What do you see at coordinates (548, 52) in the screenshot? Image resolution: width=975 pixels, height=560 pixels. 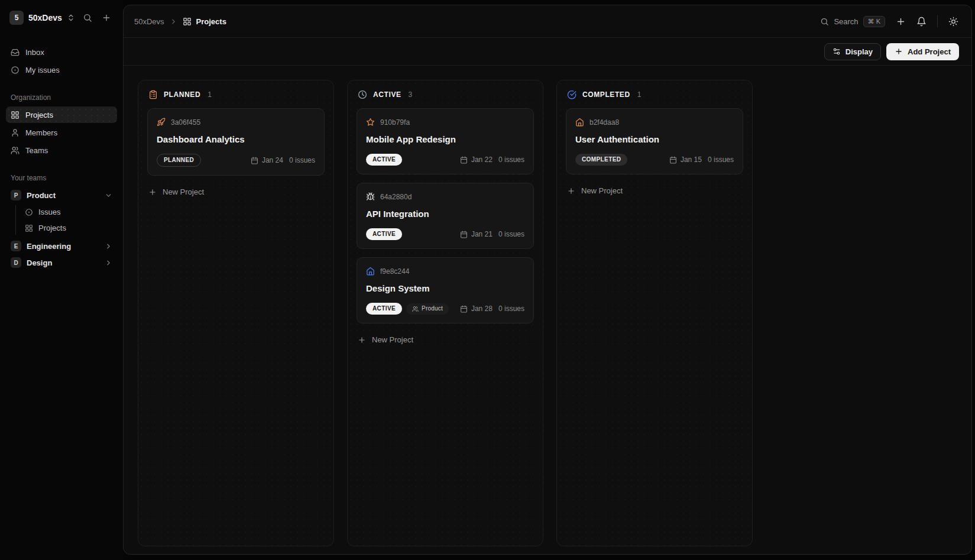 I see `board-toolbar: Display Add Project` at bounding box center [548, 52].